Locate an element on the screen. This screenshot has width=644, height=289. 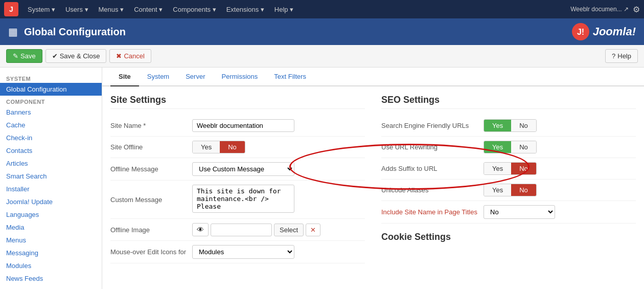
include-site-name-label: Include Site Name in Page Titles is located at coordinates (432, 212).